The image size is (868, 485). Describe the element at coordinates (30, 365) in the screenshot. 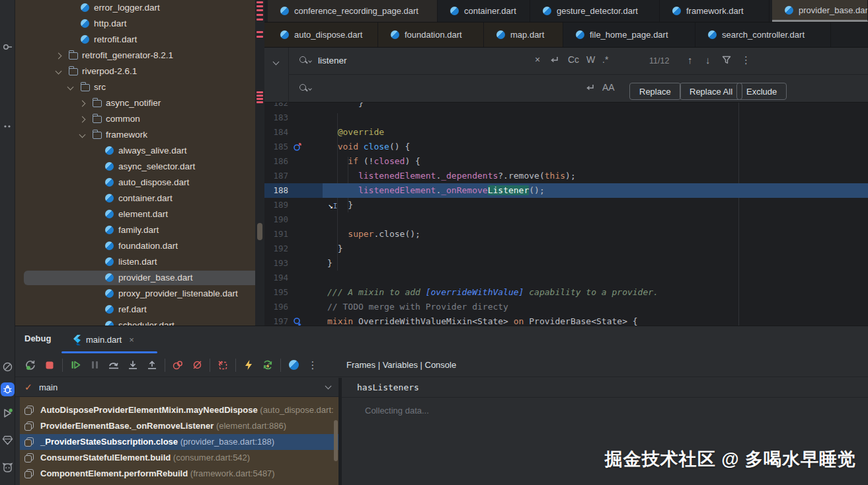

I see `rerun-icon` at that location.